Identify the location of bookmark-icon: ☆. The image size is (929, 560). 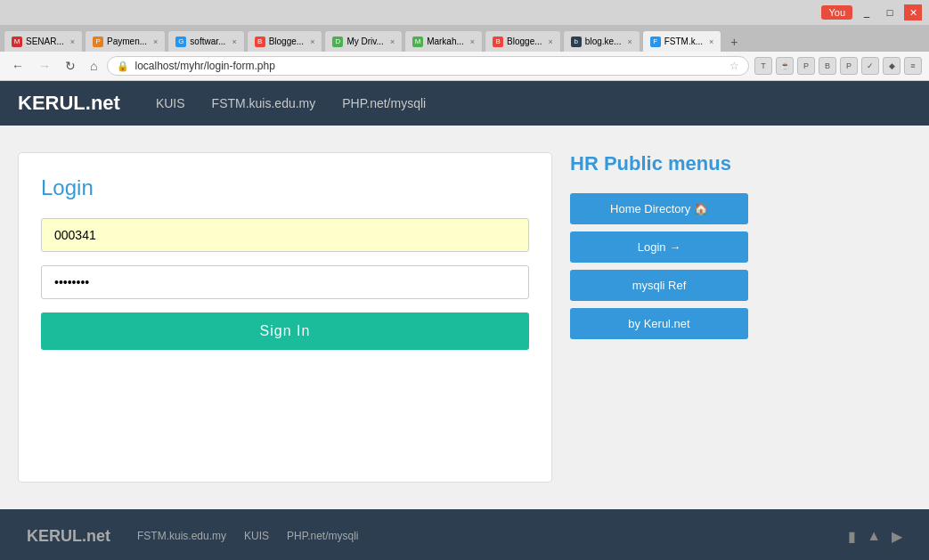
(734, 66).